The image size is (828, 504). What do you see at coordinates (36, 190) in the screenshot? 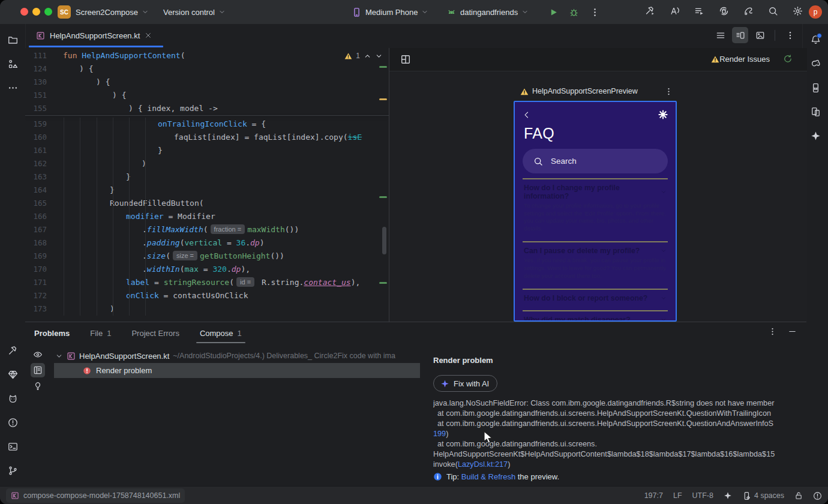
I see `line-number: 164` at bounding box center [36, 190].